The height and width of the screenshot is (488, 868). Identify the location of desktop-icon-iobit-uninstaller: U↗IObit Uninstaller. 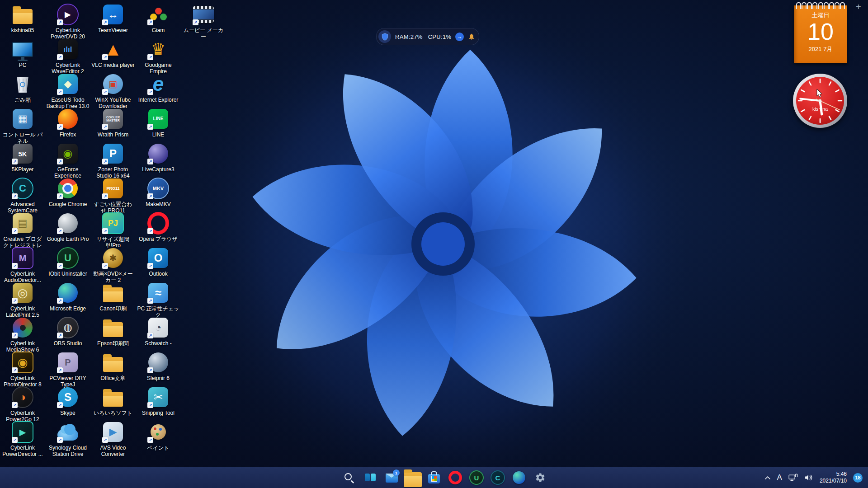
(68, 262).